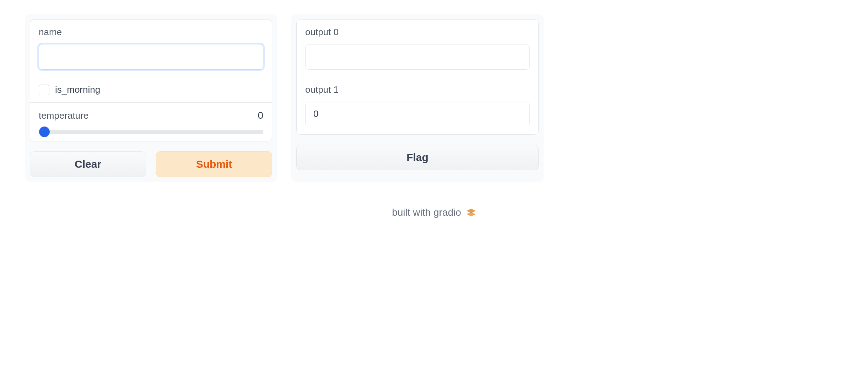 This screenshot has width=868, height=392. Describe the element at coordinates (151, 57) in the screenshot. I see `name-input` at that location.